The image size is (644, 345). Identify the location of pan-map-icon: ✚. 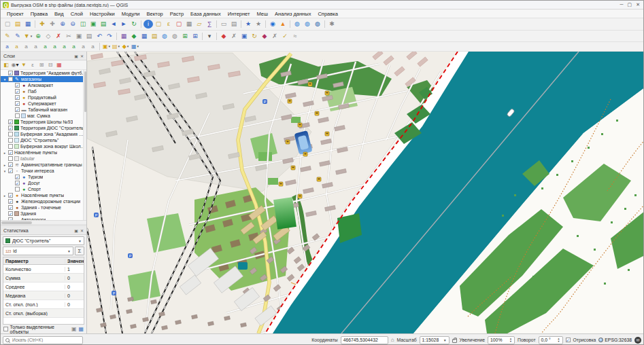
(42, 24).